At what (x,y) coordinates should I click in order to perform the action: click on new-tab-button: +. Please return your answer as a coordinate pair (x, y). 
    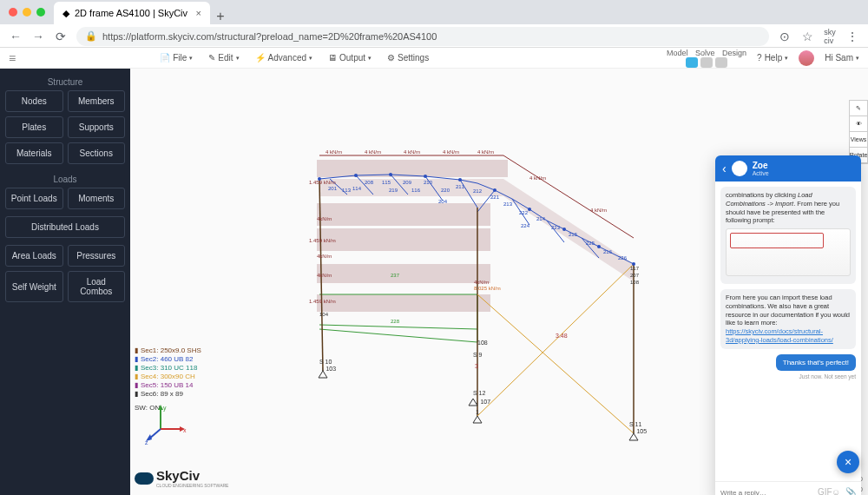
    Looking at the image, I should click on (220, 16).